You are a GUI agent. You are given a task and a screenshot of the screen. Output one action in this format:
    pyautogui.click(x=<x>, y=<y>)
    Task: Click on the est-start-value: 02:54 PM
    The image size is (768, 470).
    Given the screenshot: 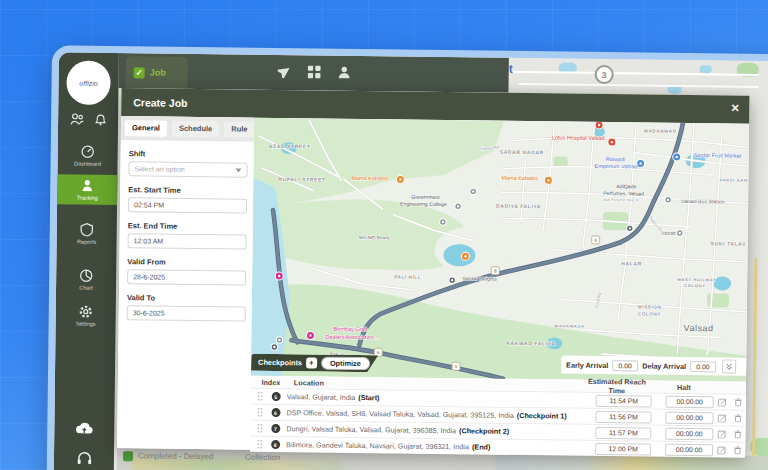 What is the action you would take?
    pyautogui.click(x=149, y=204)
    